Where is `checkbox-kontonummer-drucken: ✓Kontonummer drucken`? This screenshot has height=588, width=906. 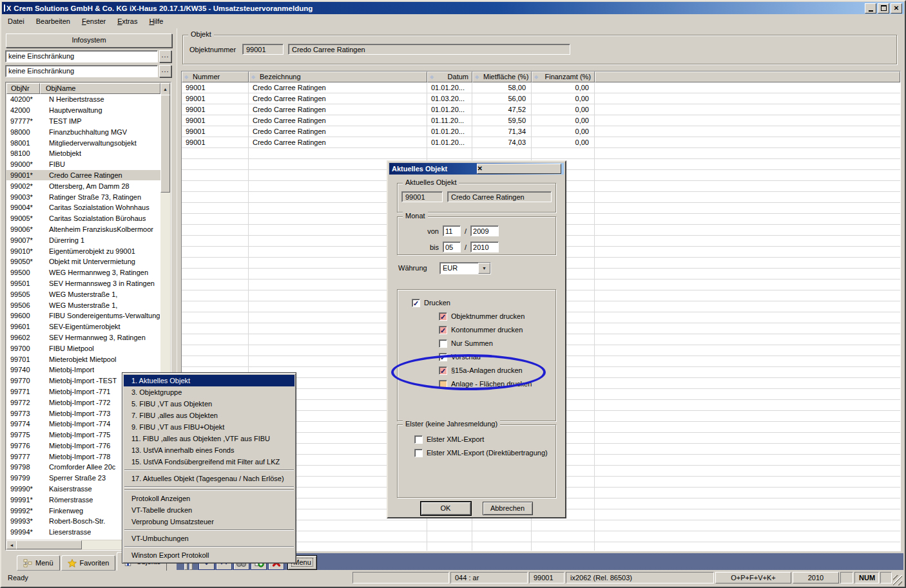
checkbox-kontonummer-drucken: ✓Kontonummer drucken is located at coordinates (497, 330).